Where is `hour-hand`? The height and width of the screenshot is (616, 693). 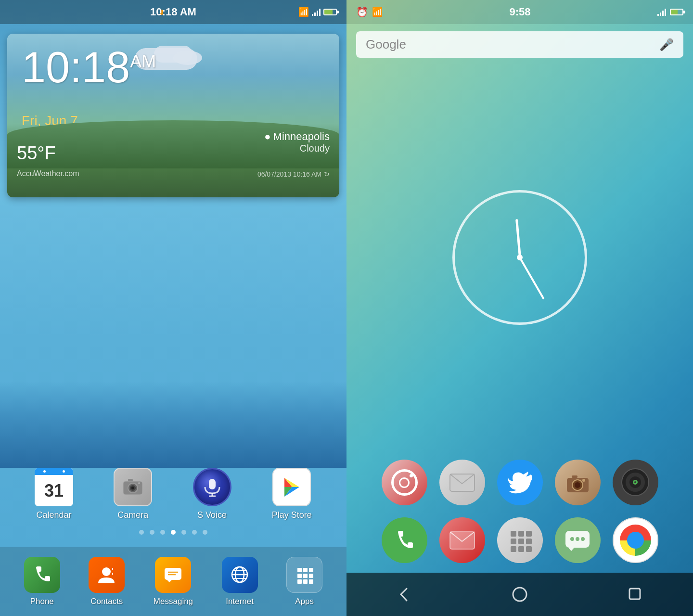
hour-hand is located at coordinates (518, 238).